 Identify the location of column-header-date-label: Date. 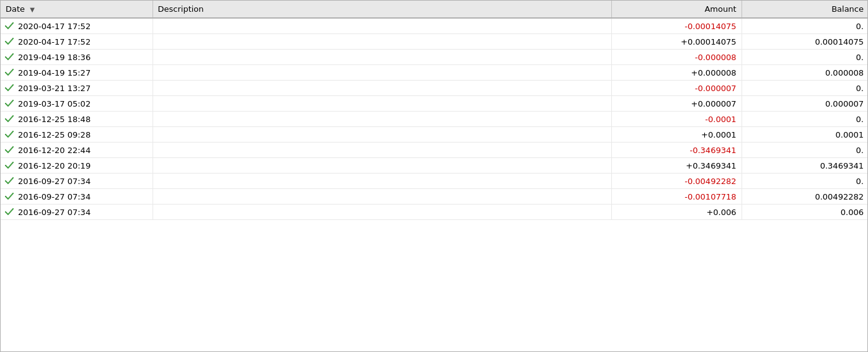
(15, 9).